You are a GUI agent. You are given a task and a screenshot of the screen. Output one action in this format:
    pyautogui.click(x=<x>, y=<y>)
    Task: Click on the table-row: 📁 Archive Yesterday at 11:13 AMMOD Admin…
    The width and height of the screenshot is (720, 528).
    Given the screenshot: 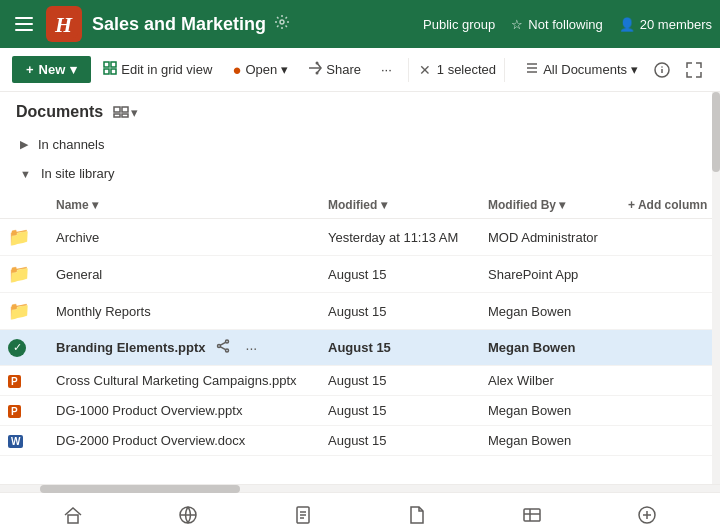 What is the action you would take?
    pyautogui.click(x=360, y=238)
    